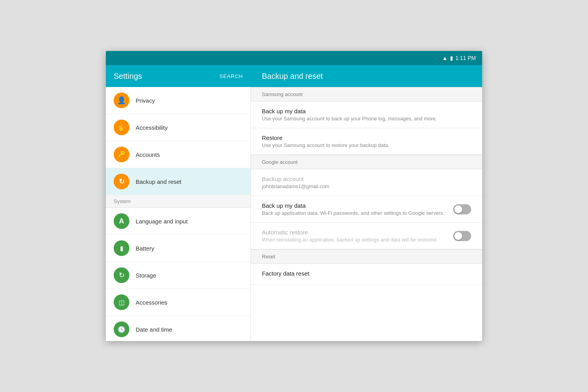 This screenshot has height=392, width=588. Describe the element at coordinates (367, 274) in the screenshot. I see `factory-data-reset-text: Factory data reset` at that location.